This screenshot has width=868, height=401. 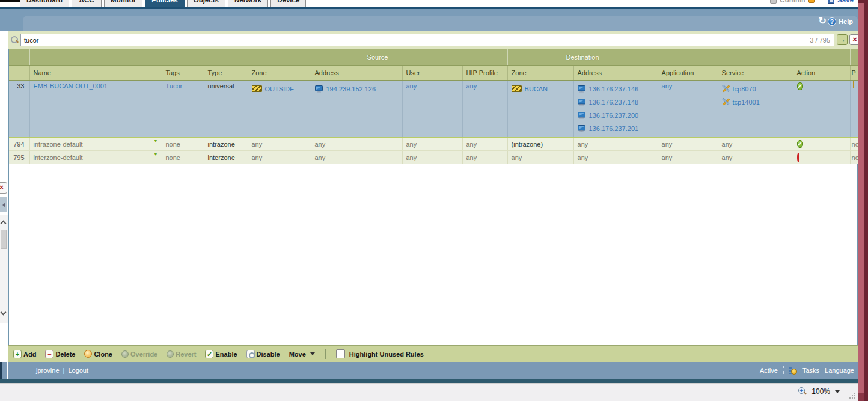 I want to click on col-header-profile: P, so click(x=854, y=72).